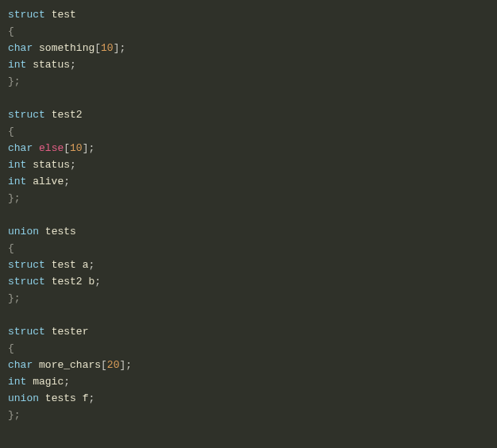  I want to click on ident-alive: alive, so click(48, 181).